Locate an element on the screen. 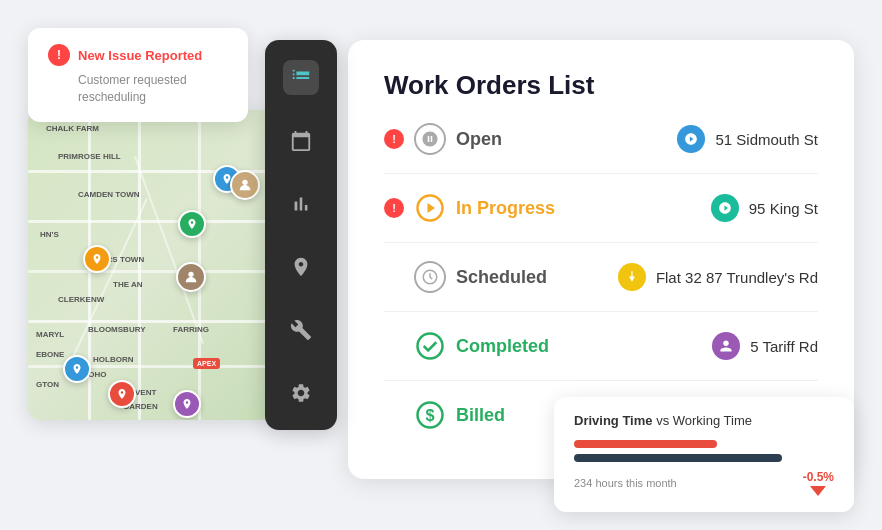  status-icon-inprogress is located at coordinates (430, 208).